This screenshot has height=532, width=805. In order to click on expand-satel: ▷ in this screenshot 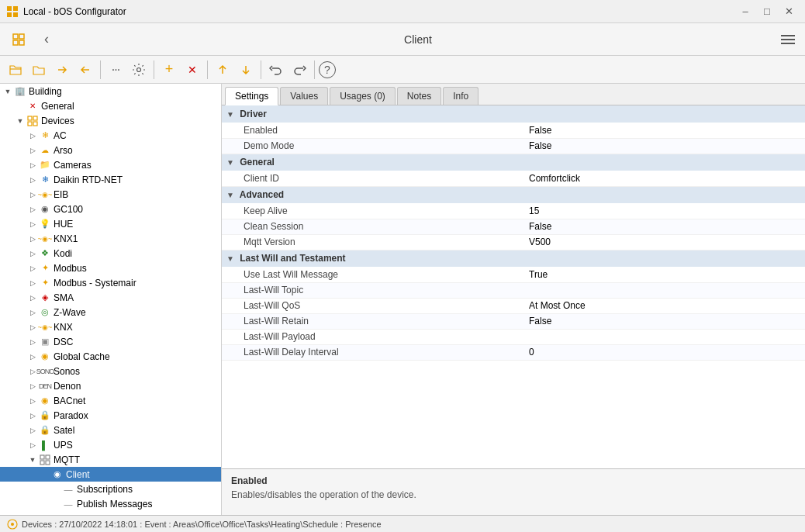, I will do `click(33, 430)`.